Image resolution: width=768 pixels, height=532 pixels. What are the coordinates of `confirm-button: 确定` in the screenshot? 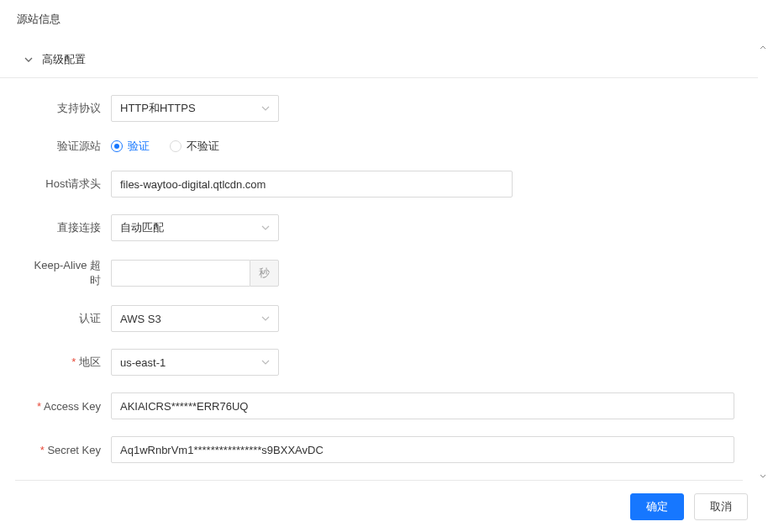 It's located at (657, 507).